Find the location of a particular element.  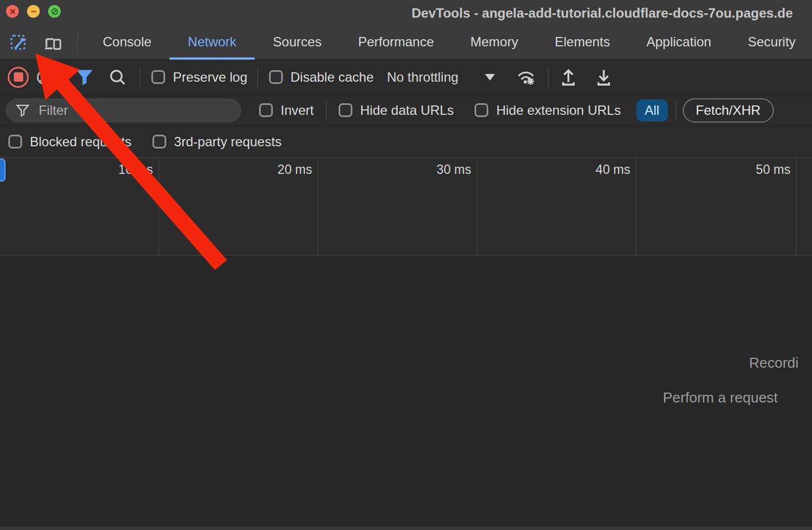

filter-toggle-button is located at coordinates (85, 77).